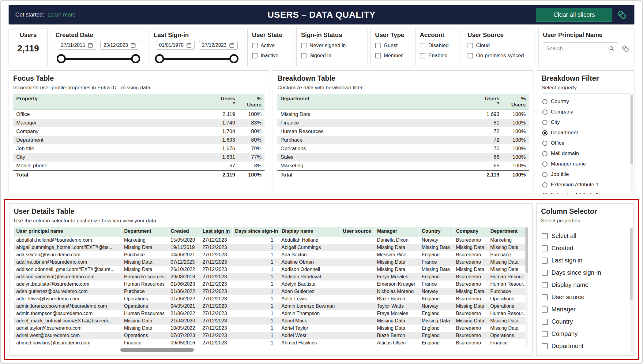  I want to click on user-row: adriel.taylor@bsuredemo.comMissing Data1…, so click(270, 328).